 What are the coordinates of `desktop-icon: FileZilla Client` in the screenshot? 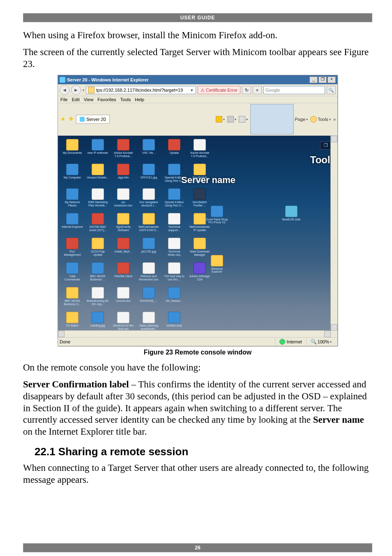 It's located at (123, 274).